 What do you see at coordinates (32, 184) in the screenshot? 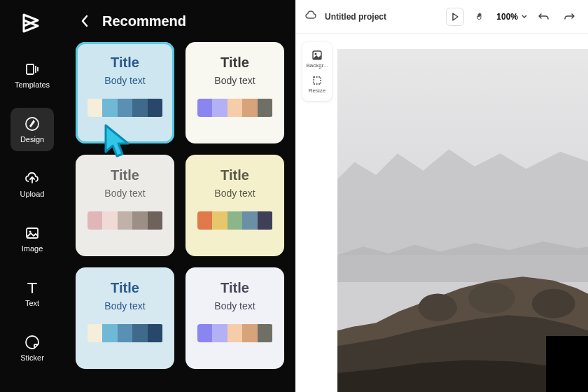
I see `rail-item-upload: Upload` at bounding box center [32, 184].